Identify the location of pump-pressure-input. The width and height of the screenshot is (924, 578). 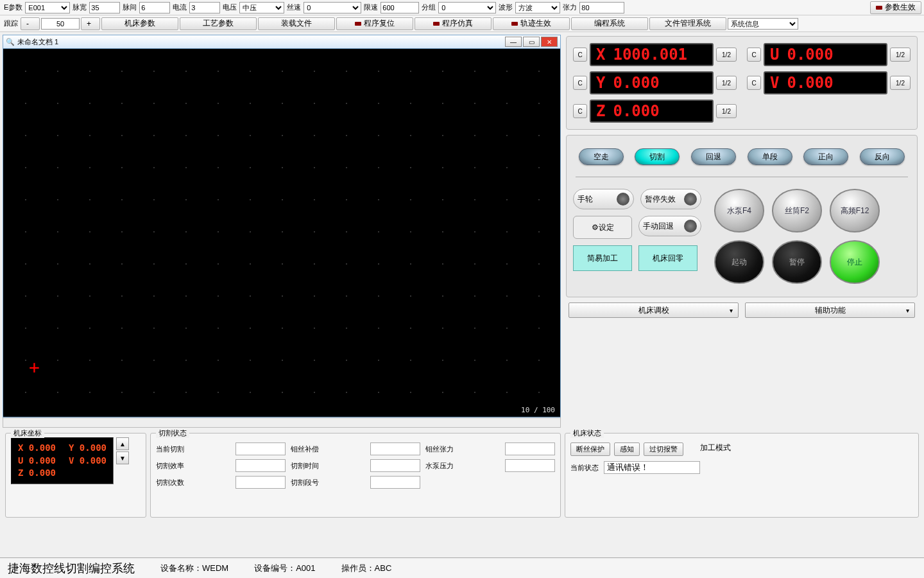
(530, 466).